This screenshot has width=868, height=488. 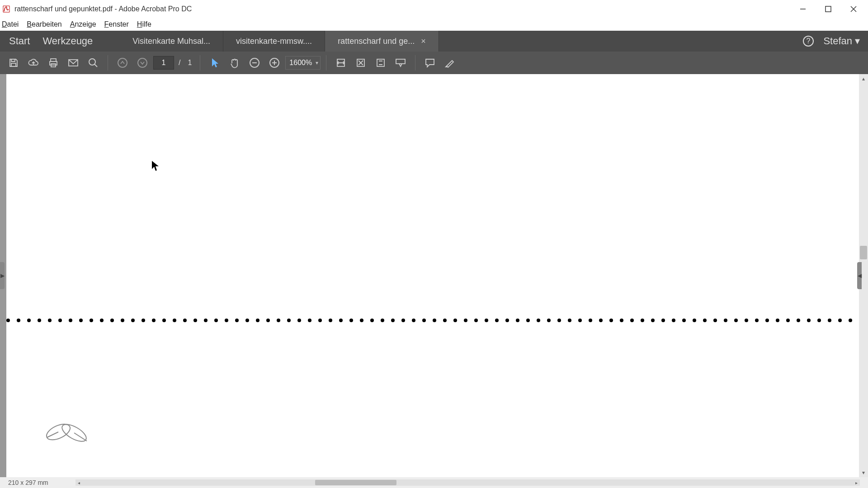 I want to click on tabbar: Start Werkzeuge Visitenkarte Muhsal... v…, so click(x=434, y=41).